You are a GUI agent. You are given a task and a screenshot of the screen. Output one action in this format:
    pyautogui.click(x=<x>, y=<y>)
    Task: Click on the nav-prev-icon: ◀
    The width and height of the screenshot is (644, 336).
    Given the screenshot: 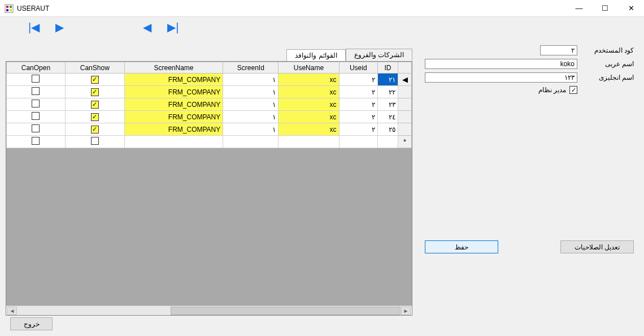 What is the action you would take?
    pyautogui.click(x=147, y=27)
    